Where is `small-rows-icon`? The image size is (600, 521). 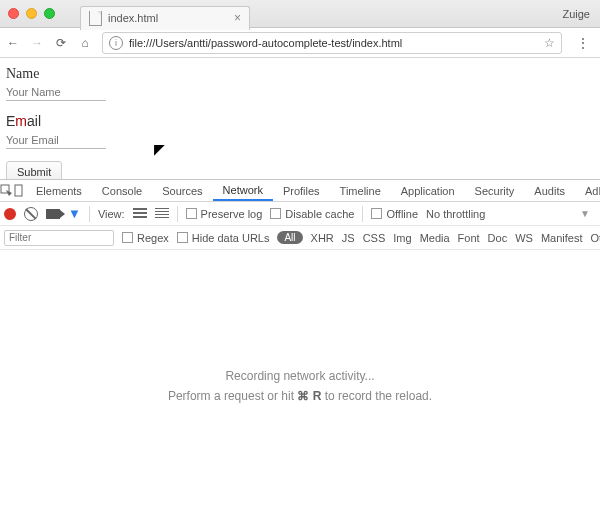
small-rows-icon is located at coordinates (162, 214).